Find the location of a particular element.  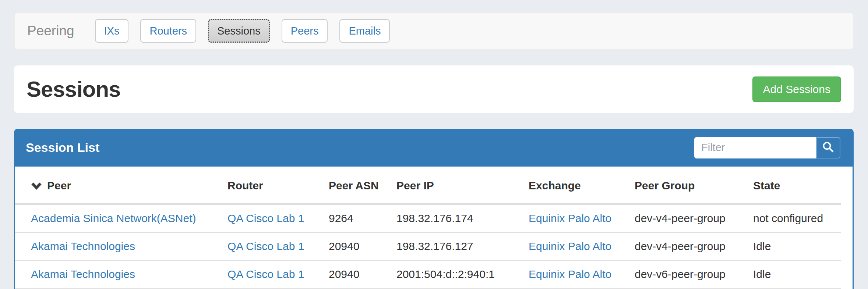

table-header-row: PeerRouterPeer ASNPeer IPExchangePeer Gr… is located at coordinates (428, 185).